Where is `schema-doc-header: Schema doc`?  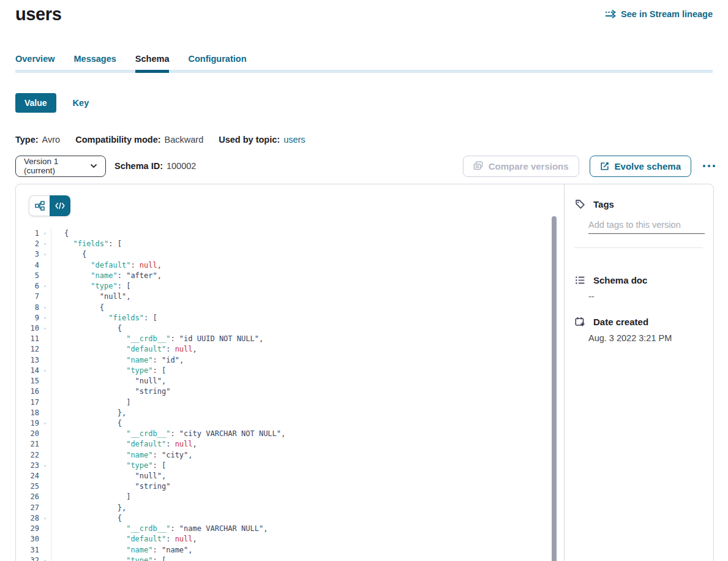
schema-doc-header: Schema doc is located at coordinates (611, 280).